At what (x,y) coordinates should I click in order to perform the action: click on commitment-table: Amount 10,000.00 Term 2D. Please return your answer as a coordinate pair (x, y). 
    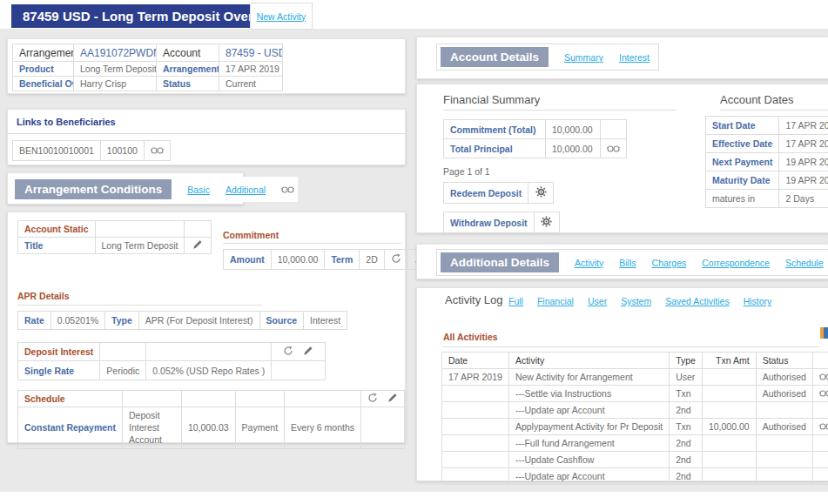
    Looking at the image, I should click on (327, 259).